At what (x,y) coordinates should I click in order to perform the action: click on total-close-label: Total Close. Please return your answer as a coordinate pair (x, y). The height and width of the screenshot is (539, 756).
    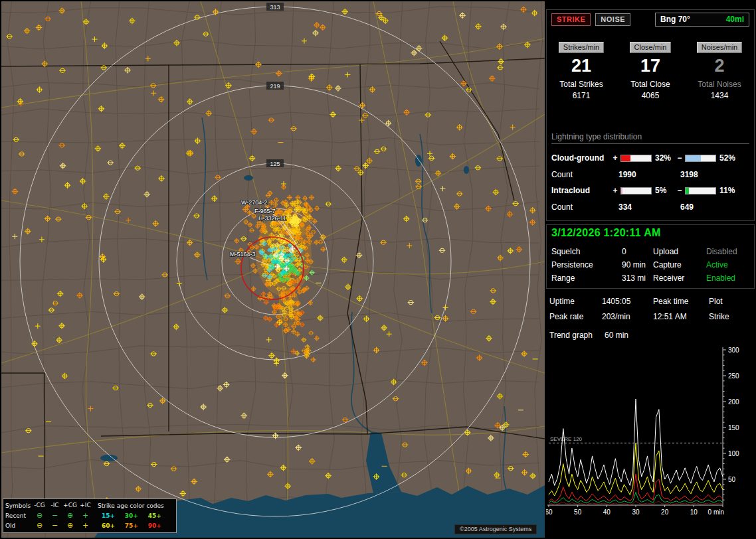
    Looking at the image, I should click on (650, 84).